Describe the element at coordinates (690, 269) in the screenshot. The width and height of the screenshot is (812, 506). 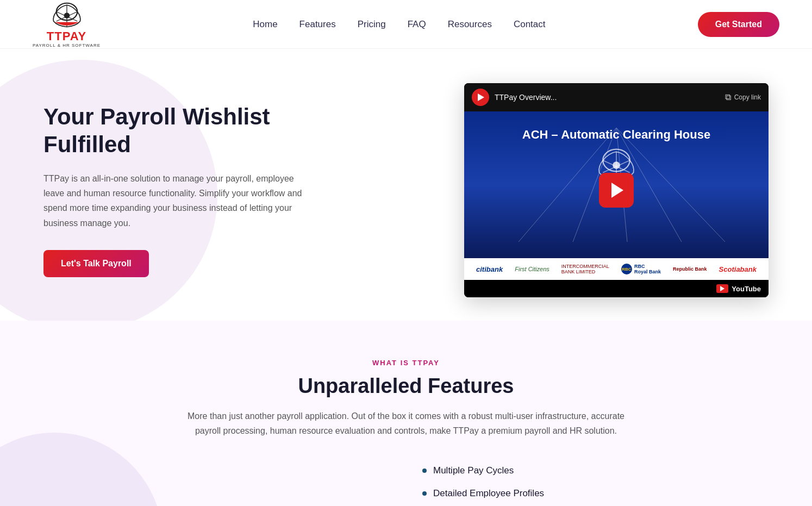
I see `bank-republic: Republic Bank` at that location.